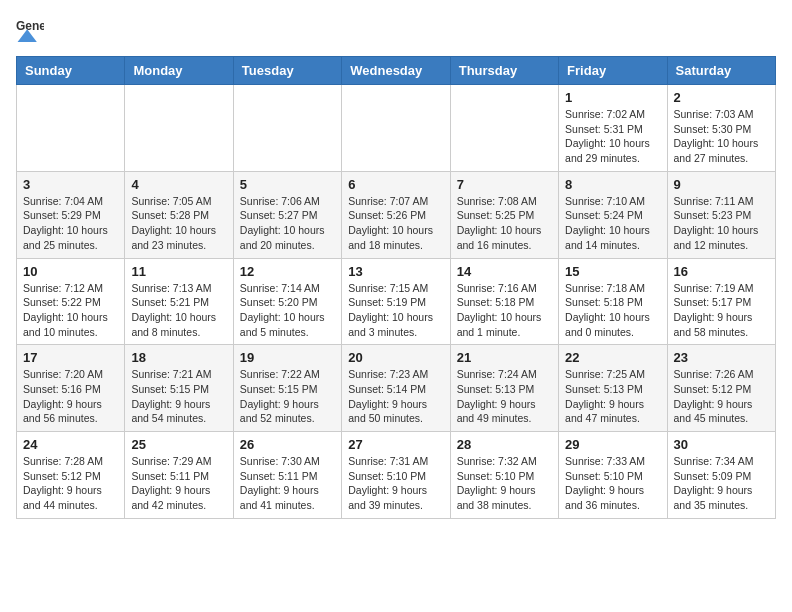 The width and height of the screenshot is (792, 612). I want to click on day-number: 30, so click(722, 444).